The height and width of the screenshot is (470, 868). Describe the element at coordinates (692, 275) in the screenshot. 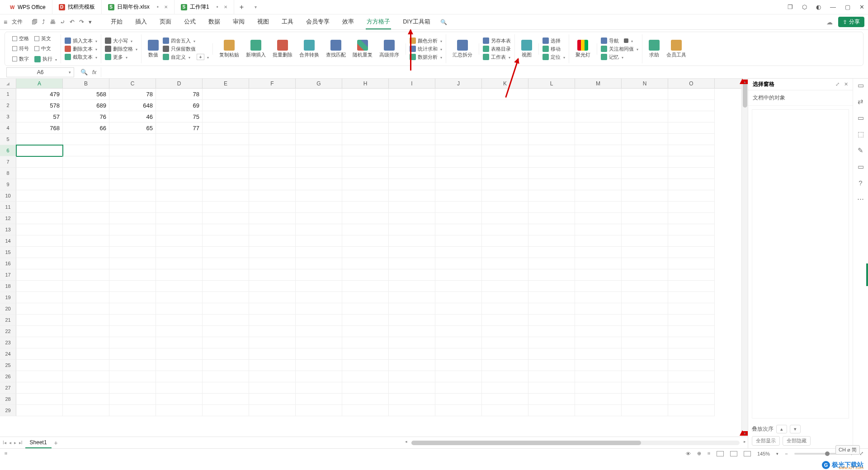

I see `cell-O17` at that location.